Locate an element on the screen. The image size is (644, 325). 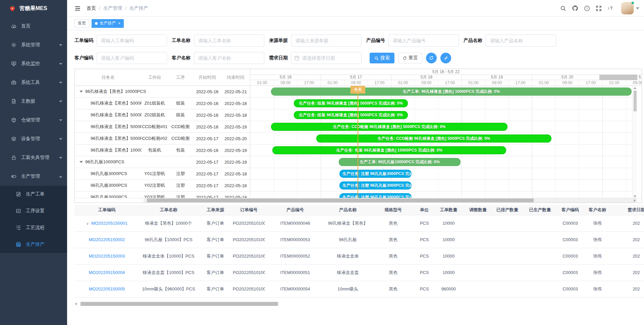
app-title: 苦糖果MES is located at coordinates (34, 9).